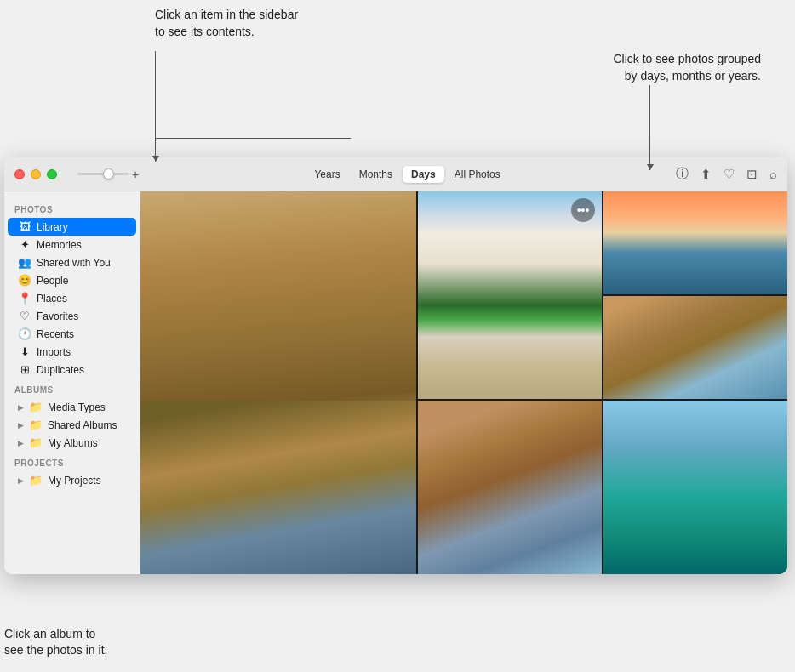  Describe the element at coordinates (82, 352) in the screenshot. I see `sidebar-label-imports: Imports` at that location.